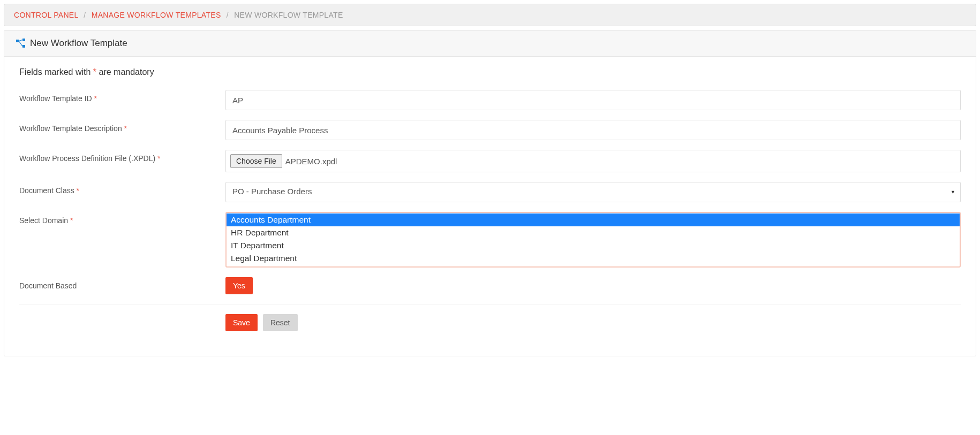 Image resolution: width=980 pixels, height=435 pixels. What do you see at coordinates (256, 161) in the screenshot?
I see `choose-file-button: Choose File` at bounding box center [256, 161].